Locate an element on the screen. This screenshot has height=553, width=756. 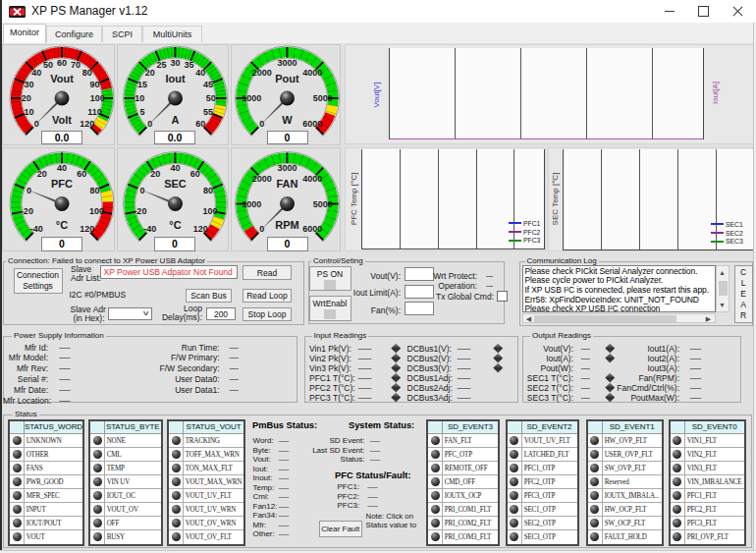
tab-multiunits: MultiUnits is located at coordinates (173, 33).